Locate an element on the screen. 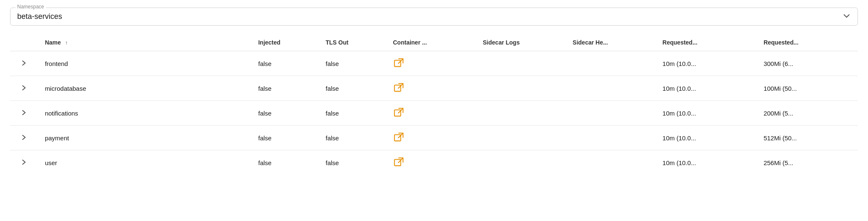 The height and width of the screenshot is (221, 868). namespace-chevron-down-icon is located at coordinates (847, 16).